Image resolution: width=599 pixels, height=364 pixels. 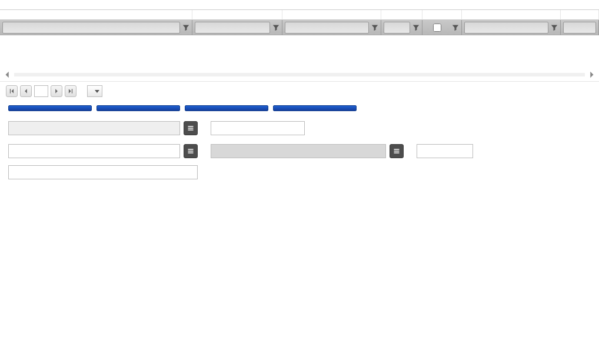 I want to click on col-podepisuje, so click(x=442, y=15).